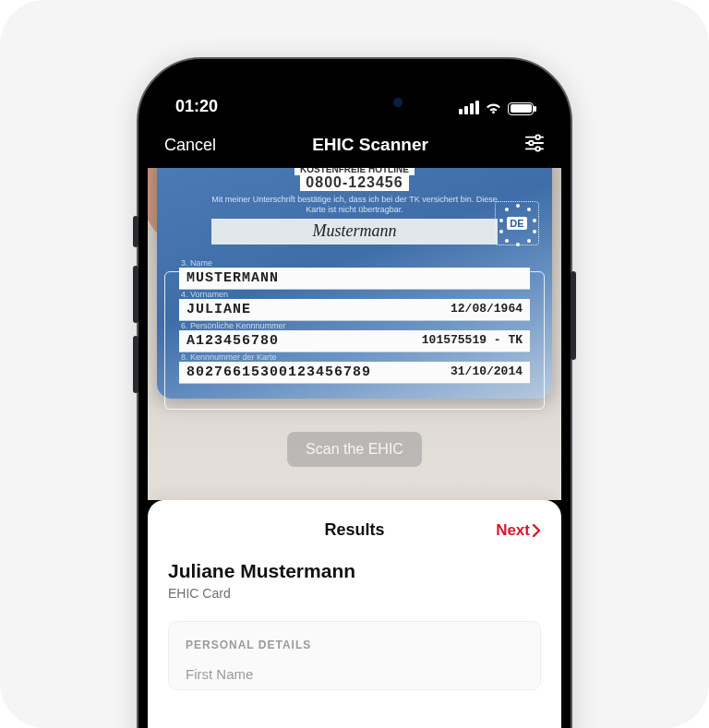 The height and width of the screenshot is (728, 709). Describe the element at coordinates (354, 145) in the screenshot. I see `nav-bar: Cancel EHIC Scanner` at that location.